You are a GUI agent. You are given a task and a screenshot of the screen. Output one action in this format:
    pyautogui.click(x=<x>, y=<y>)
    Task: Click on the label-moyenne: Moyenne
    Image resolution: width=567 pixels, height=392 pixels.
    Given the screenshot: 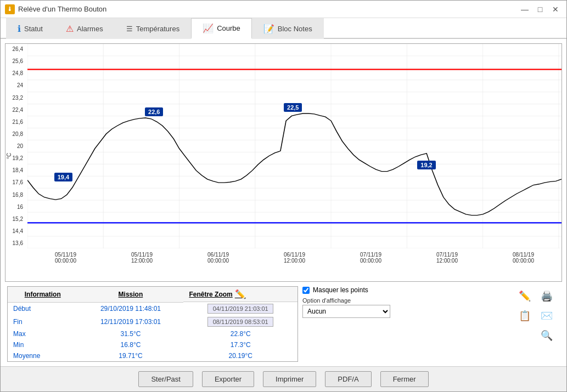 What is the action you would take?
    pyautogui.click(x=43, y=356)
    